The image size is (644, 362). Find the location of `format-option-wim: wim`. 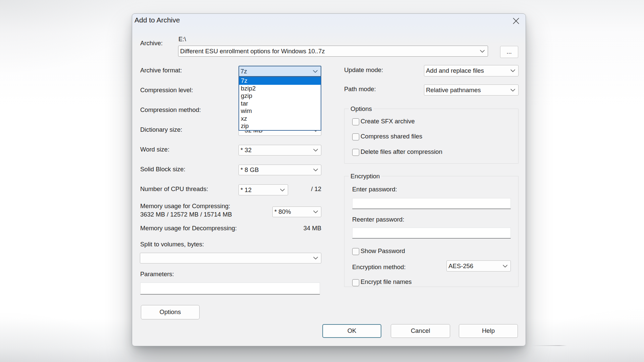

format-option-wim: wim is located at coordinates (280, 111).